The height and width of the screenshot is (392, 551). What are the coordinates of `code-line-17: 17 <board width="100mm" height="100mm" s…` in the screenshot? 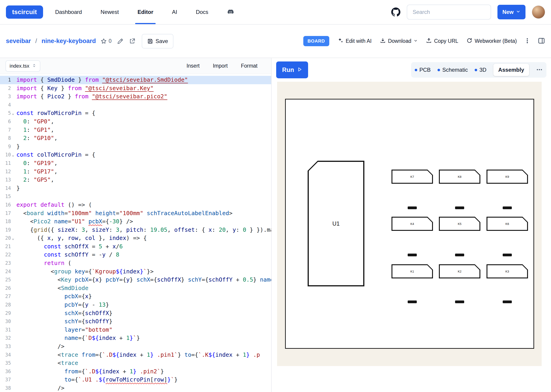 It's located at (136, 213).